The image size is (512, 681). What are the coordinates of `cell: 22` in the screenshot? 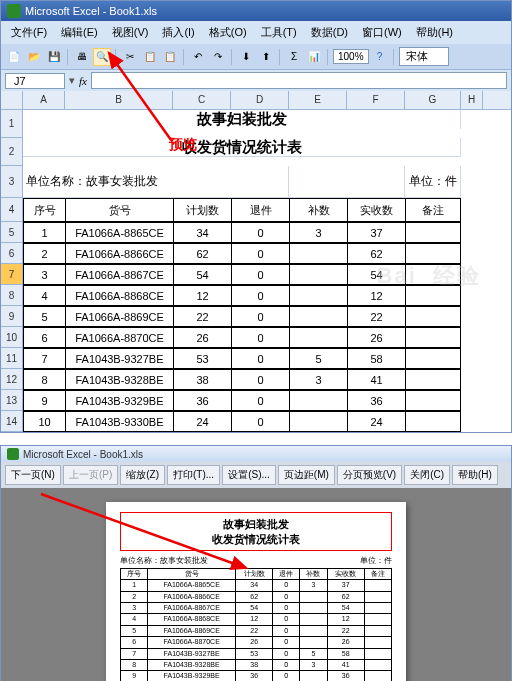 It's located at (377, 317).